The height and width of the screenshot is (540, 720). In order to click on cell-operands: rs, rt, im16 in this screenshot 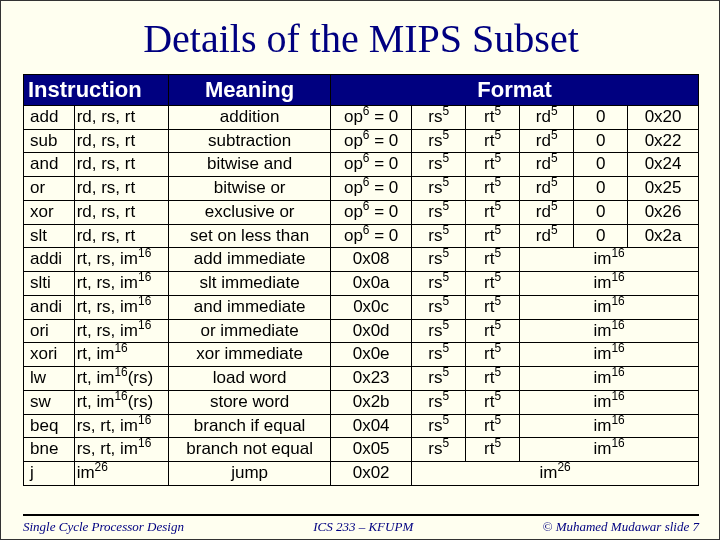, I will do `click(122, 450)`.